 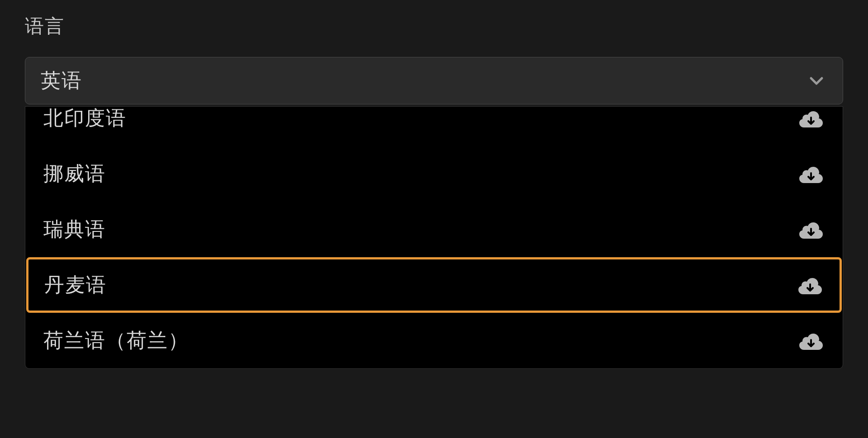 What do you see at coordinates (75, 285) in the screenshot?
I see `language-option-label: 丹麦语` at bounding box center [75, 285].